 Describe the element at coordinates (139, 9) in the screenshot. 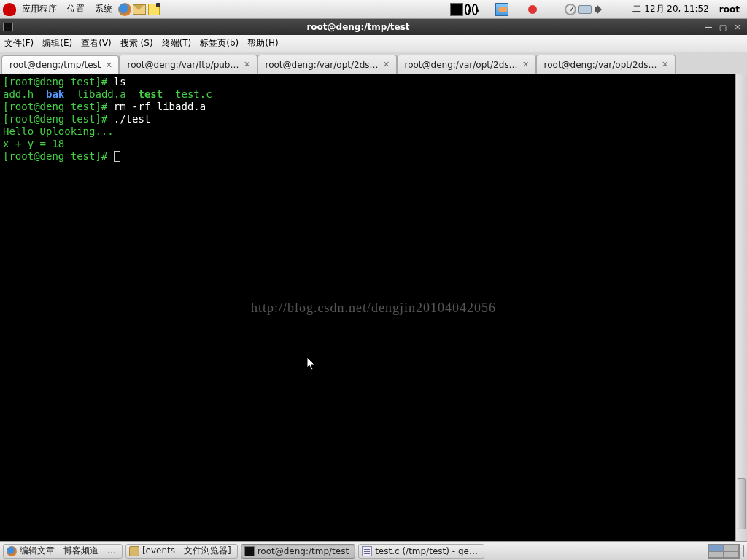

I see `mail-launcher-icon` at that location.